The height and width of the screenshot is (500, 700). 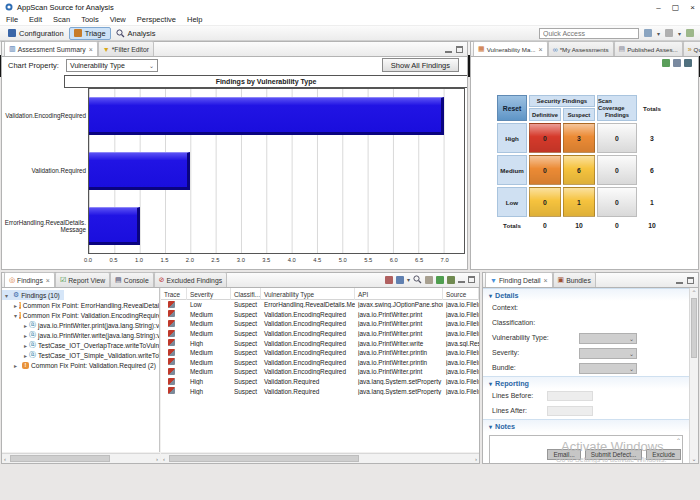 I want to click on save-assessment-icon, so click(x=666, y=63).